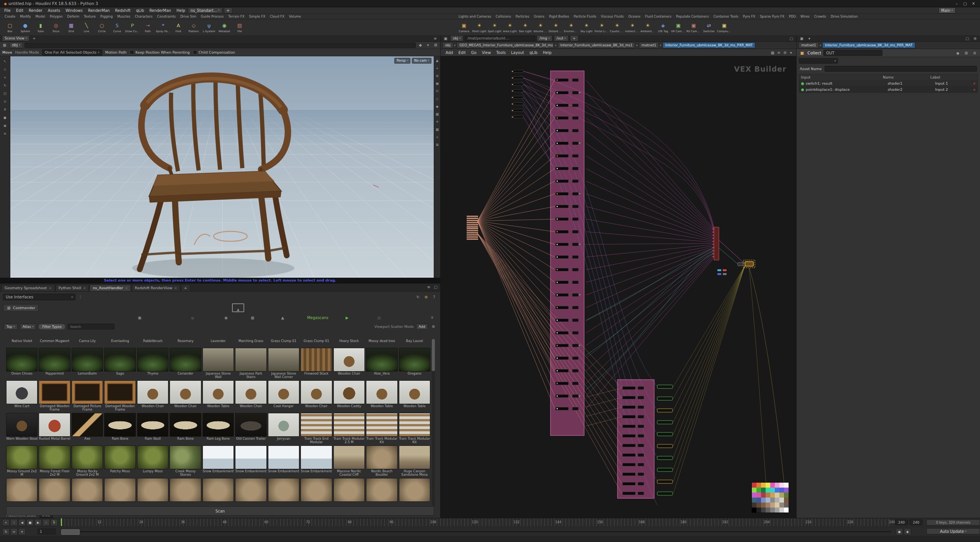 This screenshot has width=980, height=542. I want to click on play-button: ▶, so click(38, 522).